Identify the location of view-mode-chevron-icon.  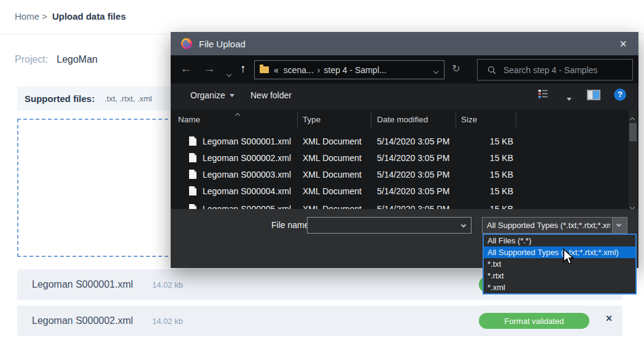
(567, 99).